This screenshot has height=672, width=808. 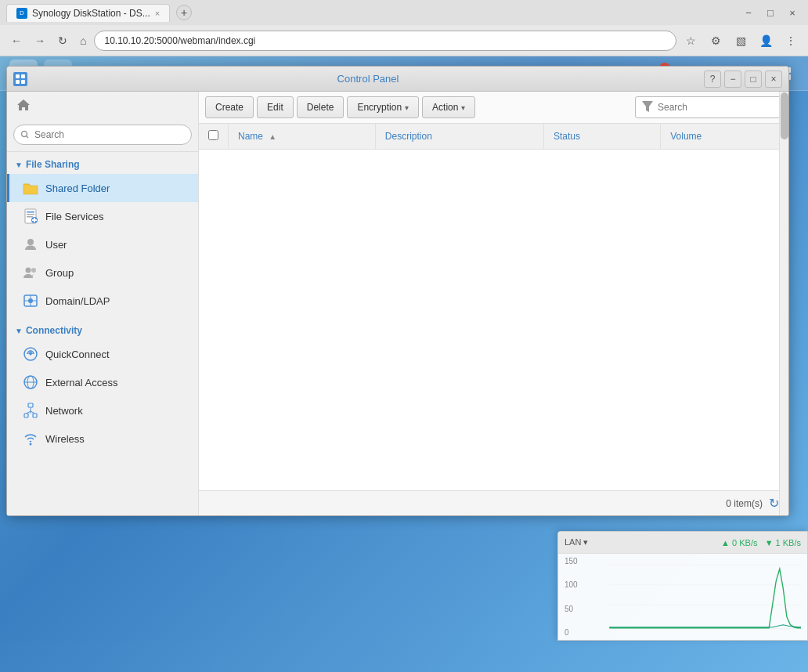 I want to click on cp-titlebar-icon, so click(x=20, y=79).